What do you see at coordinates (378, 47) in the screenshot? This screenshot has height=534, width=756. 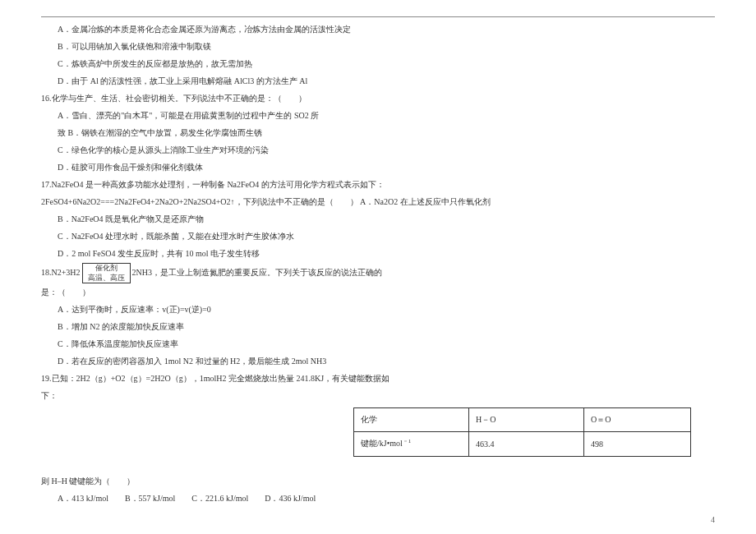 I see `q15-option-b: B．可以用钠加入氯化镁饱和溶液中制取镁` at bounding box center [378, 47].